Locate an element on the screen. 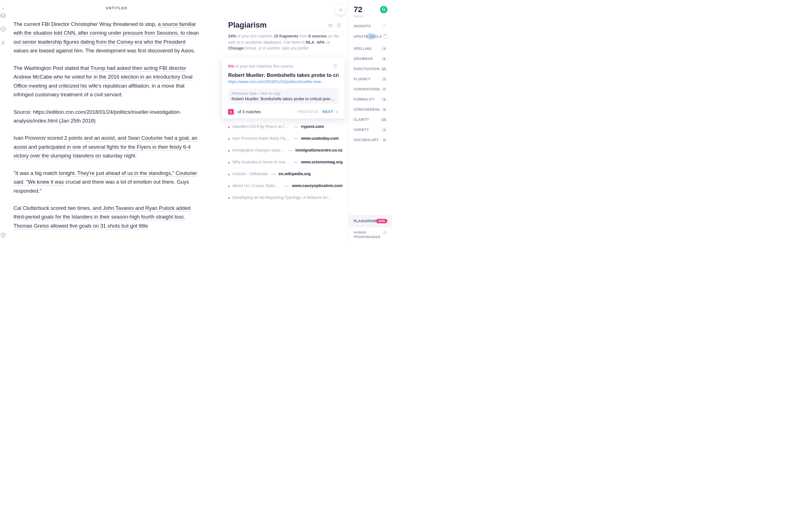 Image resolution: width=812 pixels, height=507 pixels. editor-area: The current FBI Director Christopher Wra… is located at coordinates (116, 127).